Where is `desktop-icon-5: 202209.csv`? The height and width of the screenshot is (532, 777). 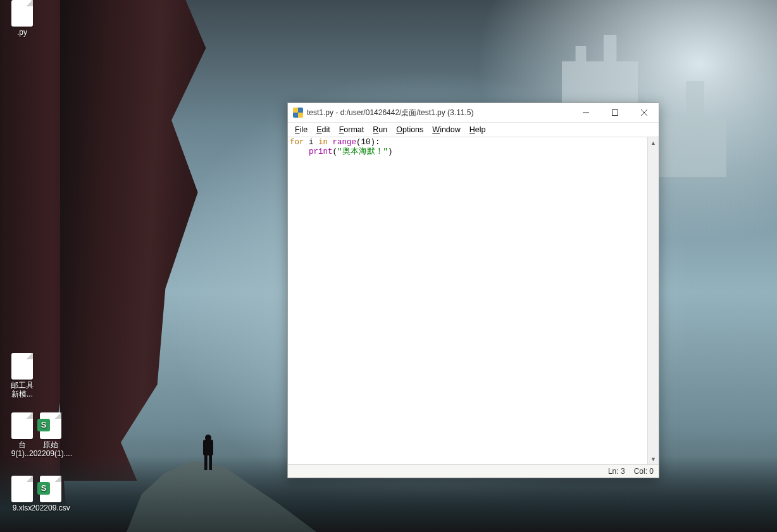
desktop-icon-5: 202209.csv is located at coordinates (51, 494).